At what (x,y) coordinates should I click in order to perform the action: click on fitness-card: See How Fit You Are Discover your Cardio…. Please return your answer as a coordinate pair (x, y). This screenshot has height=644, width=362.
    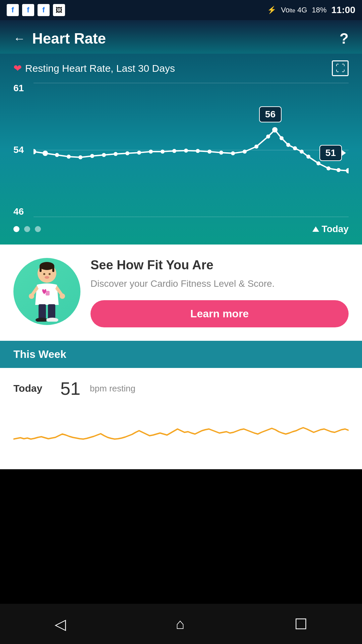
    Looking at the image, I should click on (181, 292).